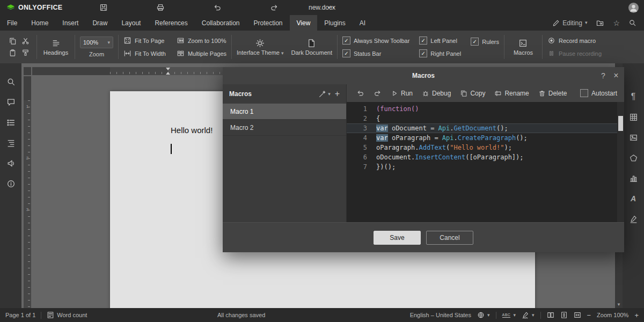 The image size is (644, 322). Describe the element at coordinates (616, 23) in the screenshot. I see `favorite-star-icon: ☆` at that location.